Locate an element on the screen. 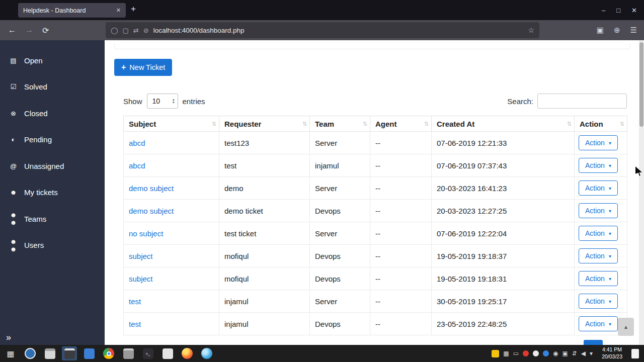 The width and height of the screenshot is (644, 362). window-icon is located at coordinates (128, 353).